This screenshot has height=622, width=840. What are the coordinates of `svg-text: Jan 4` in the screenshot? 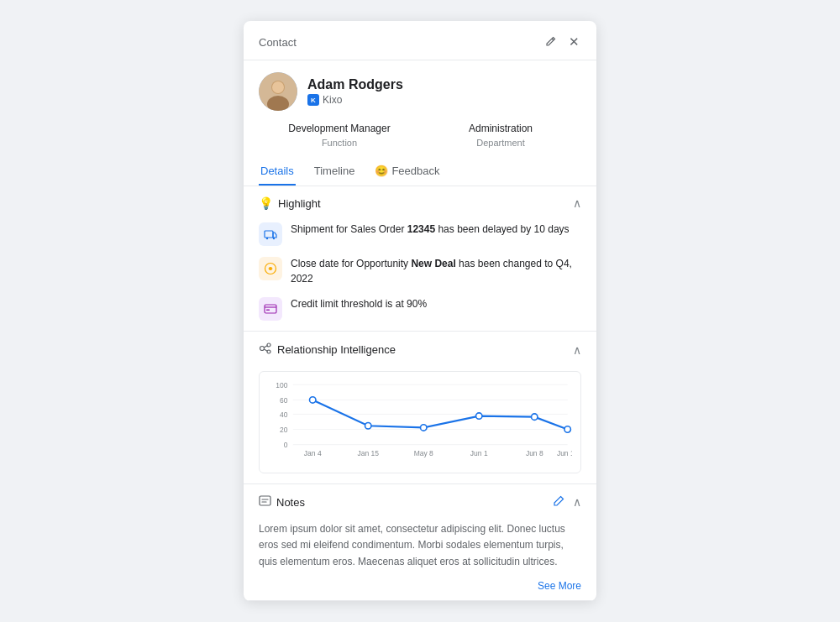 It's located at (312, 454).